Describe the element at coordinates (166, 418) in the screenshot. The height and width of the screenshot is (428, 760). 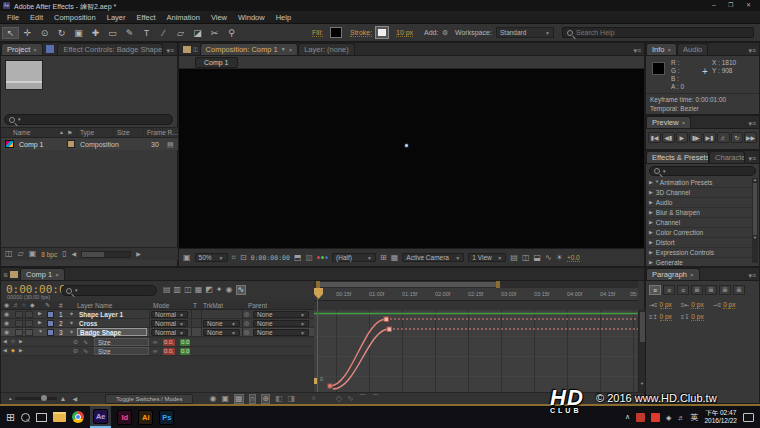
I see `taskbar-app-ps: Ps` at that location.